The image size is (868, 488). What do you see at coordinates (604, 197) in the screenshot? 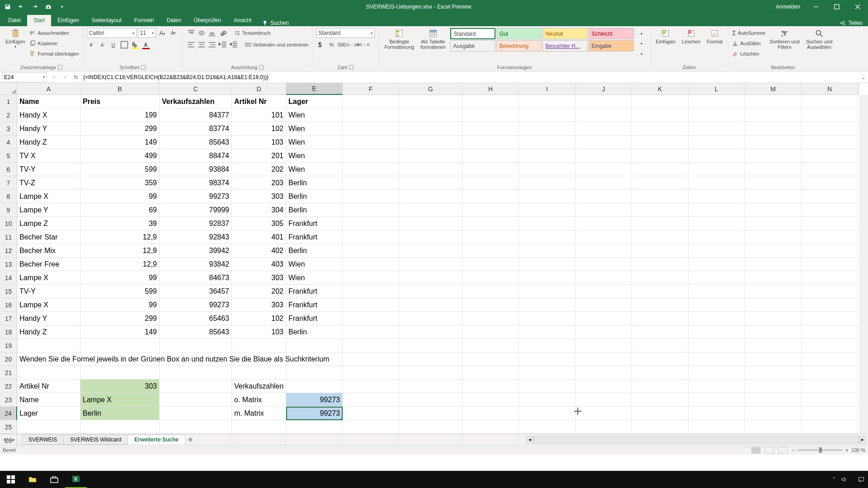
I see `cell-J8` at bounding box center [604, 197].